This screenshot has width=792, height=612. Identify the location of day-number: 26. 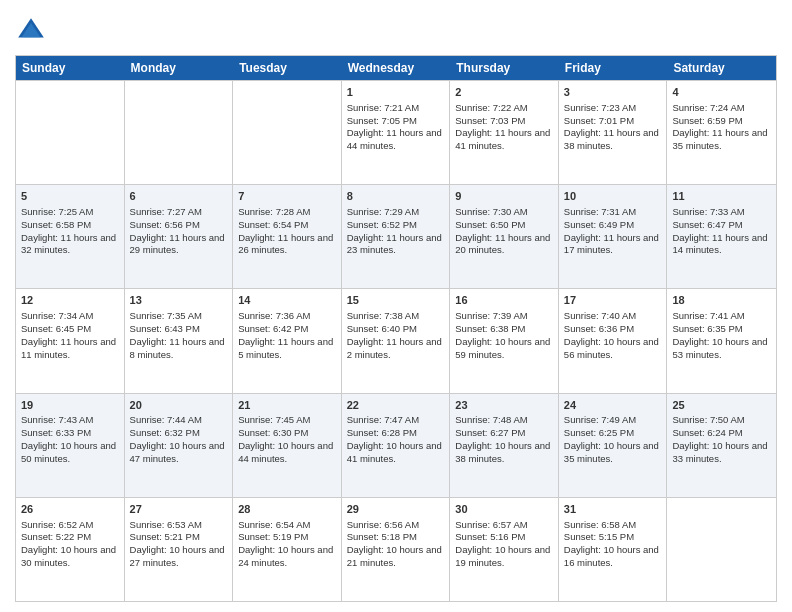
(70, 510).